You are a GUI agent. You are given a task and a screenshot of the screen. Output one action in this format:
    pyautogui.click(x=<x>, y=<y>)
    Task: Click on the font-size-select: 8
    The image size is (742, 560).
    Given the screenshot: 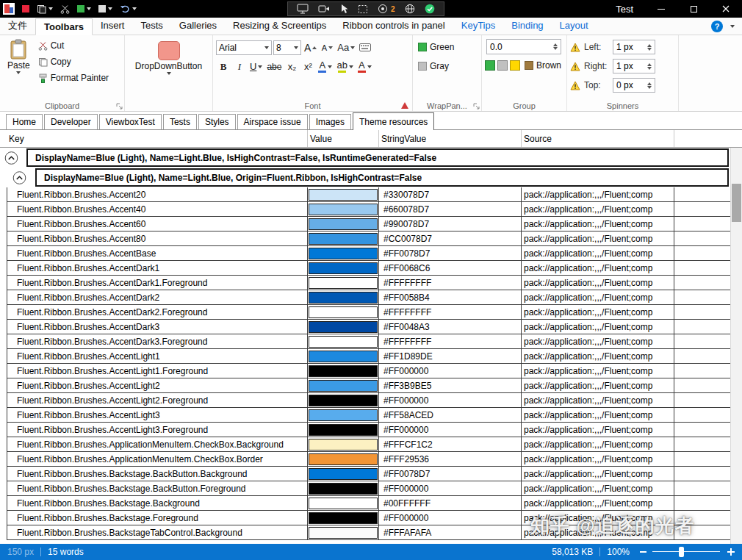 What is the action you would take?
    pyautogui.click(x=287, y=48)
    